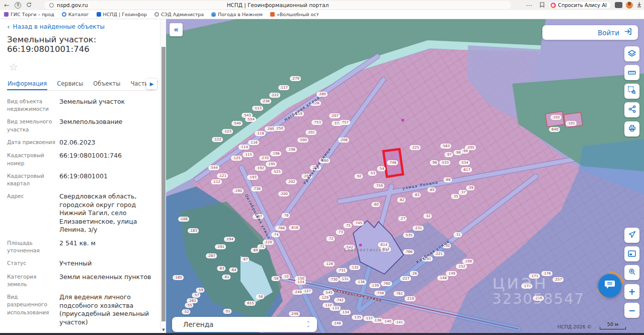 This screenshot has height=335, width=644. I want to click on attribute-row: СтатусУчтенный, so click(80, 264).